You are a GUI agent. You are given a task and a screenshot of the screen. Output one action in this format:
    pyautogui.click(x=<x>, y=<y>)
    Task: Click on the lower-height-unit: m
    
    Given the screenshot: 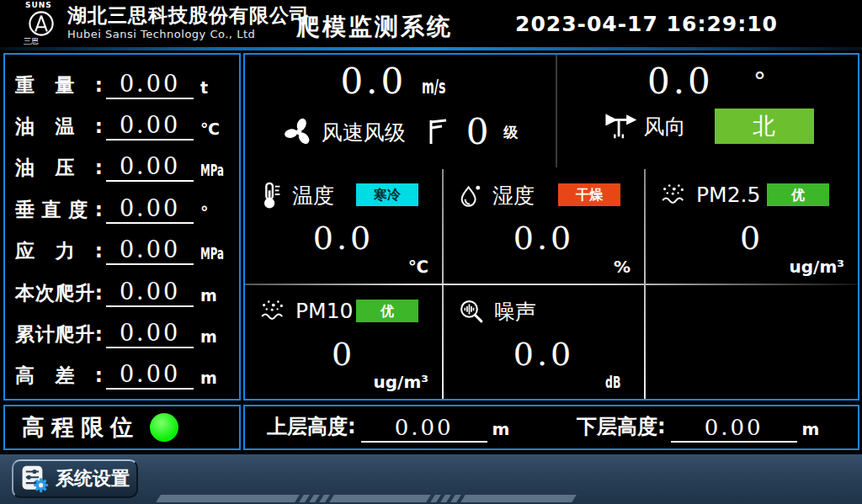 What is the action you would take?
    pyautogui.click(x=811, y=431)
    